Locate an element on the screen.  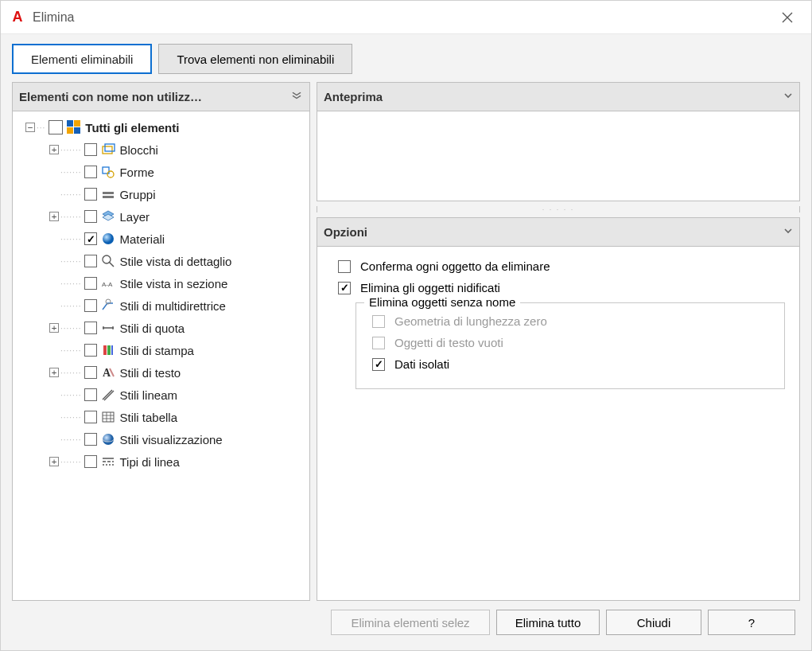
tree-item-label: Blocchi is located at coordinates (138, 150).